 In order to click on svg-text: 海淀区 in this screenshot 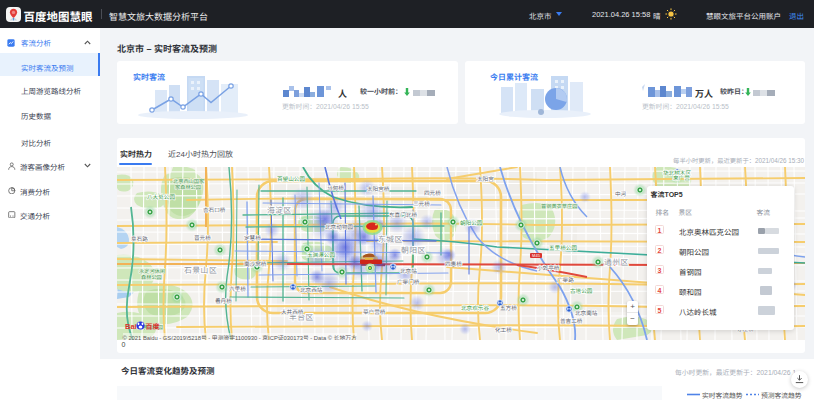, I will do `click(280, 210)`.